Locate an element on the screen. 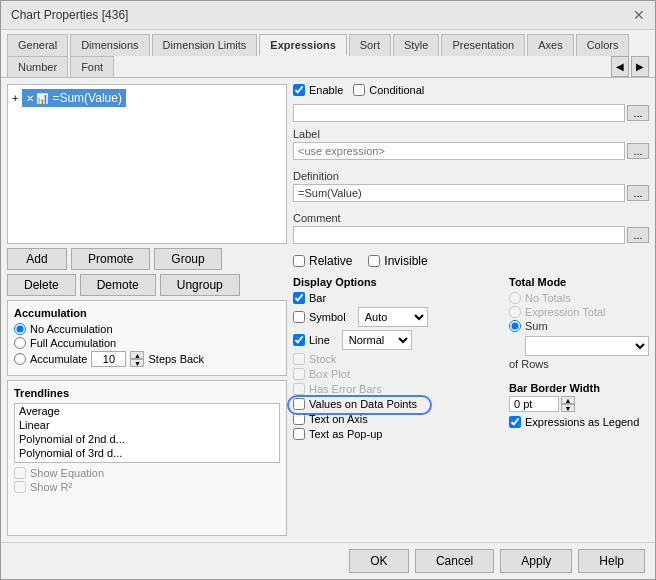 Image resolution: width=656 pixels, height=580 pixels. full-accumulation-label: Full Accumulation is located at coordinates (73, 343).